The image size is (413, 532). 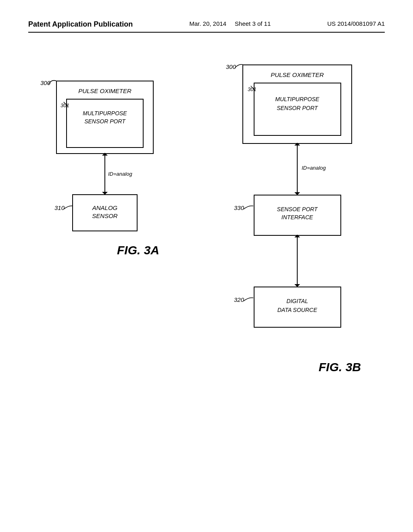 What do you see at coordinates (231, 67) in the screenshot?
I see `ref-300-right: 300` at bounding box center [231, 67].